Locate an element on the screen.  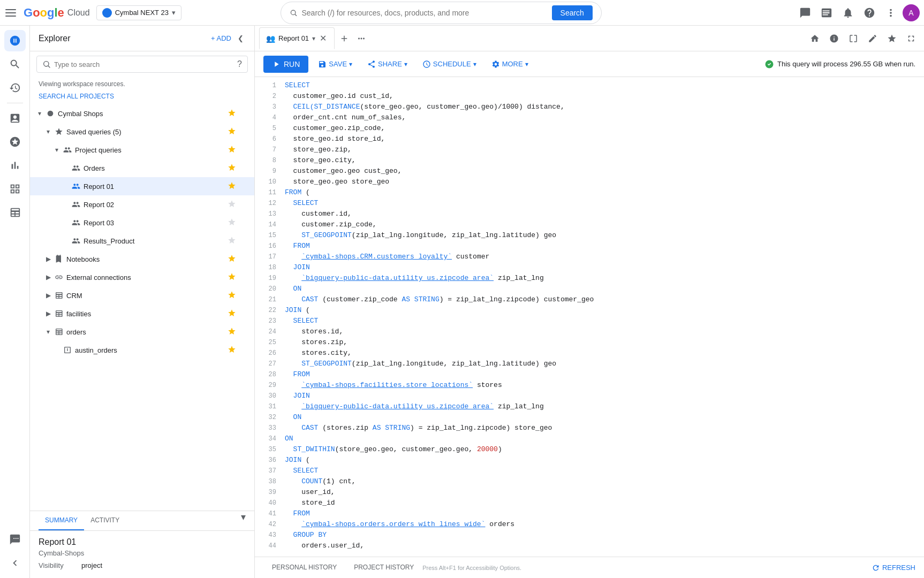
code-line-3: 3 CEIL(ST_DISTANCE(store_geo.geo, custom… is located at coordinates (589, 108).